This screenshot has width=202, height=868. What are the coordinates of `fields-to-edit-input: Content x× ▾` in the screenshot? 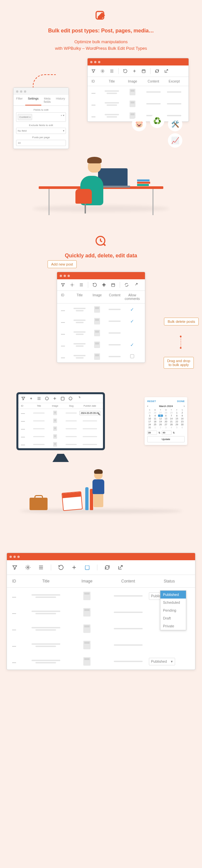 It's located at (41, 117).